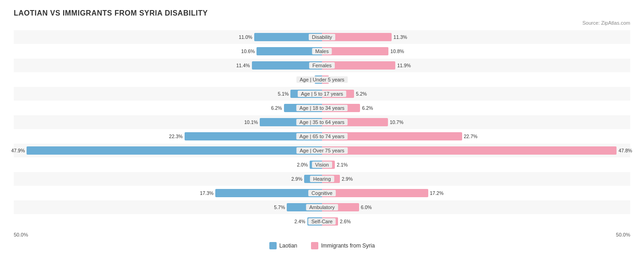 The width and height of the screenshot is (644, 280). Describe the element at coordinates (243, 65) in the screenshot. I see `value-left: 11.4%` at that location.